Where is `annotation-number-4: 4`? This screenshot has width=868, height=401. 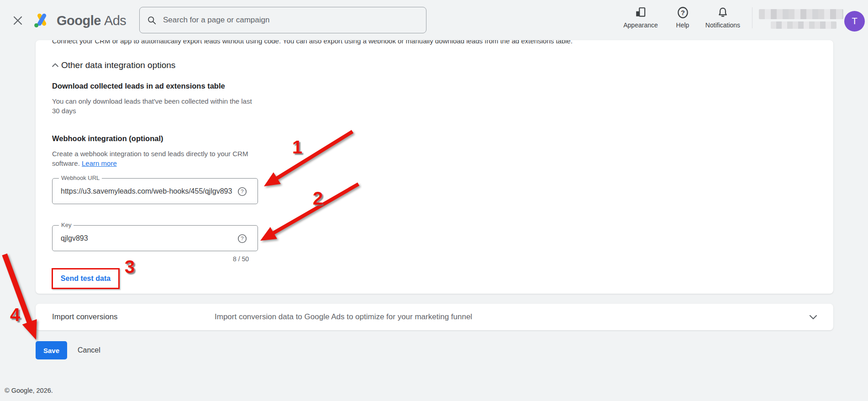 annotation-number-4: 4 is located at coordinates (15, 315).